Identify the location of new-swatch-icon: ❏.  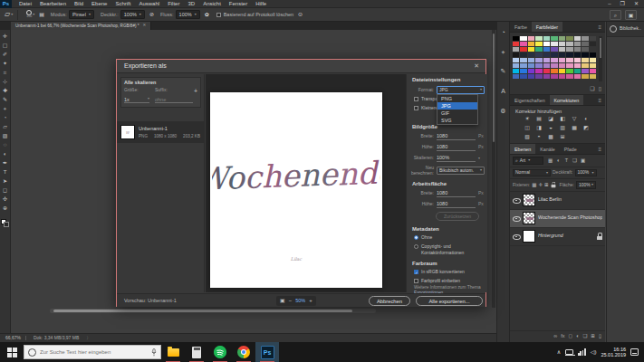
(592, 89).